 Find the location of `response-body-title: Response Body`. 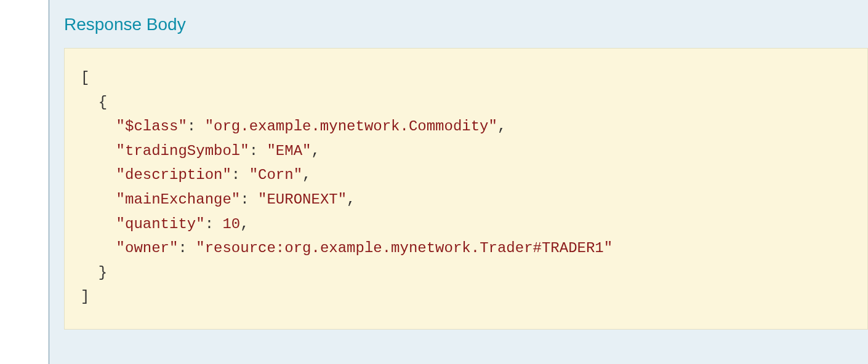

response-body-title: Response Body is located at coordinates (466, 25).